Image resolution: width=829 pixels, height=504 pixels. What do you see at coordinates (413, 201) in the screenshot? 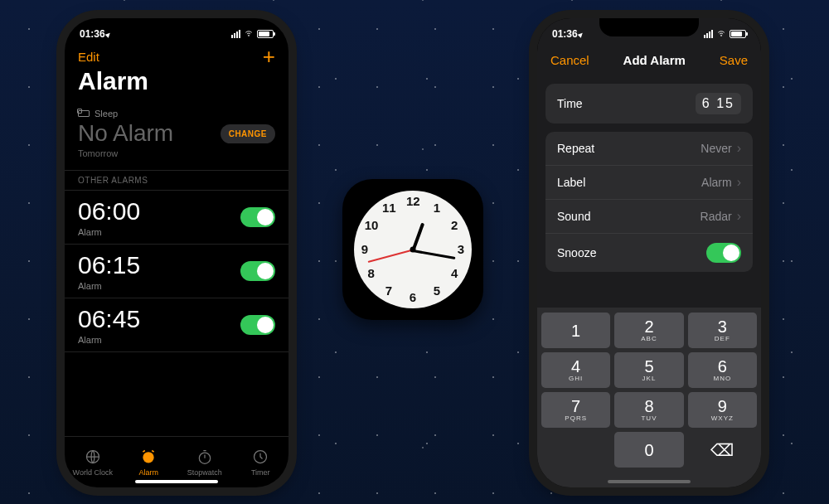
I see `clock-number: 12` at bounding box center [413, 201].